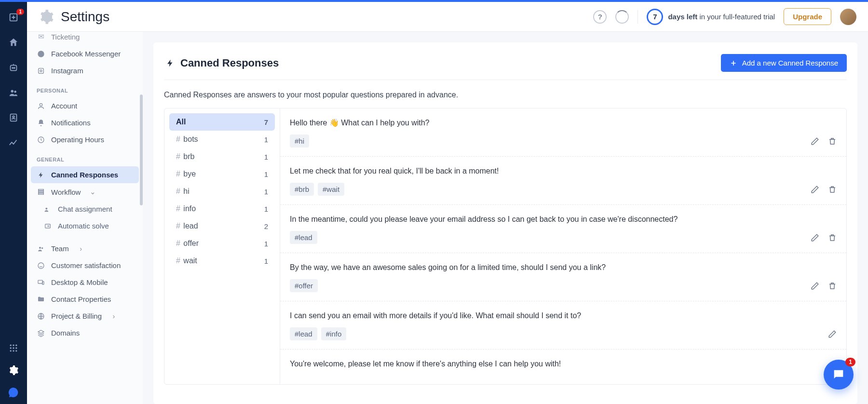 This screenshot has width=868, height=404. What do you see at coordinates (14, 348) in the screenshot?
I see `apps-icon` at bounding box center [14, 348].